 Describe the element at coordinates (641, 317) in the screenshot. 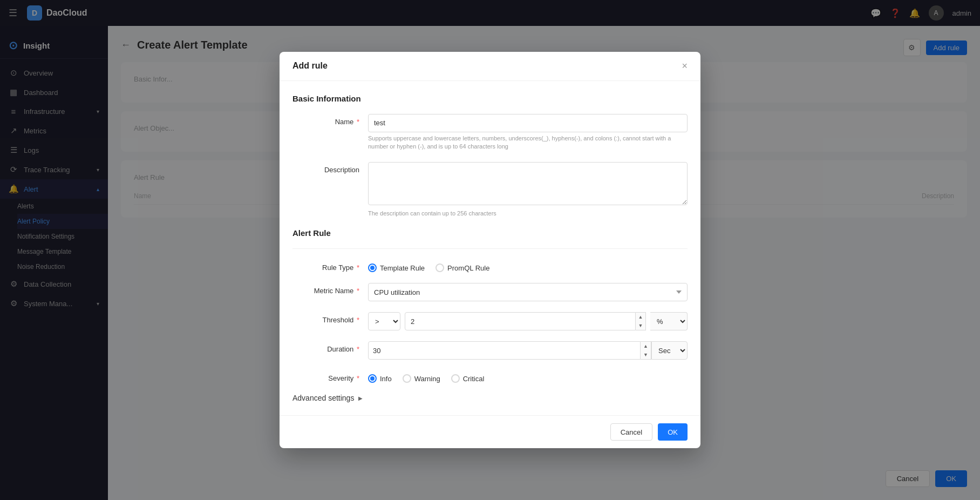

I see `spin-up-button: ▲` at that location.